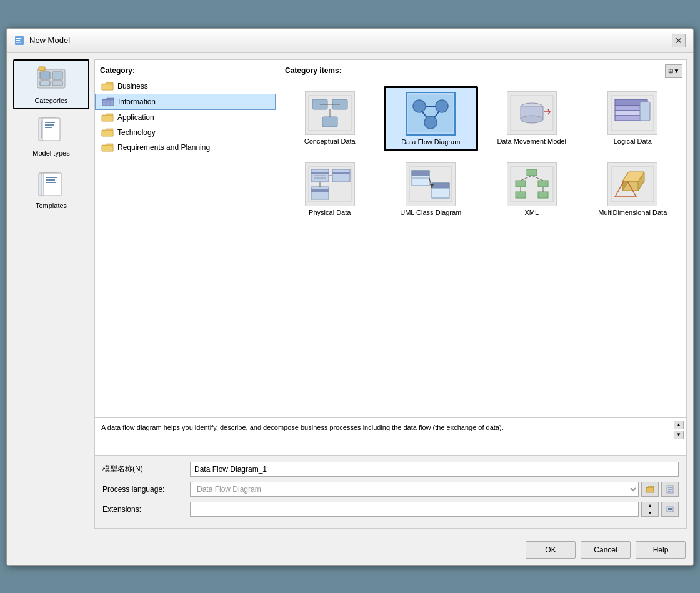  What do you see at coordinates (42, 41) in the screenshot?
I see `title-bar-left: New Model` at bounding box center [42, 41].